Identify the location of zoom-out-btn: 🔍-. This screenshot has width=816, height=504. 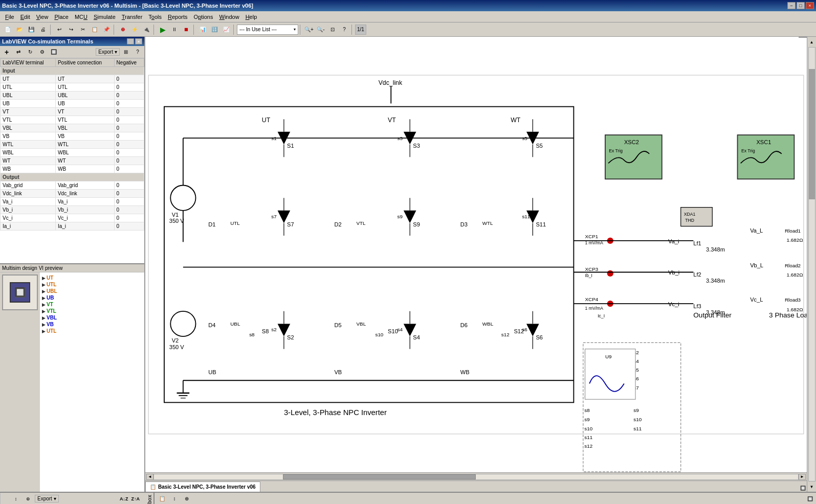
(321, 30).